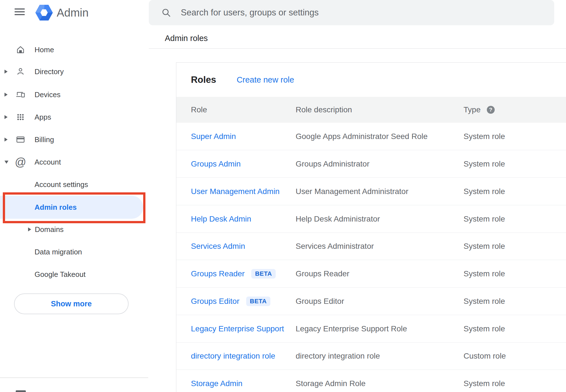 Image resolution: width=566 pixels, height=392 pixels. I want to click on table-row: Services Admin Services Administrator Sy…, so click(371, 246).